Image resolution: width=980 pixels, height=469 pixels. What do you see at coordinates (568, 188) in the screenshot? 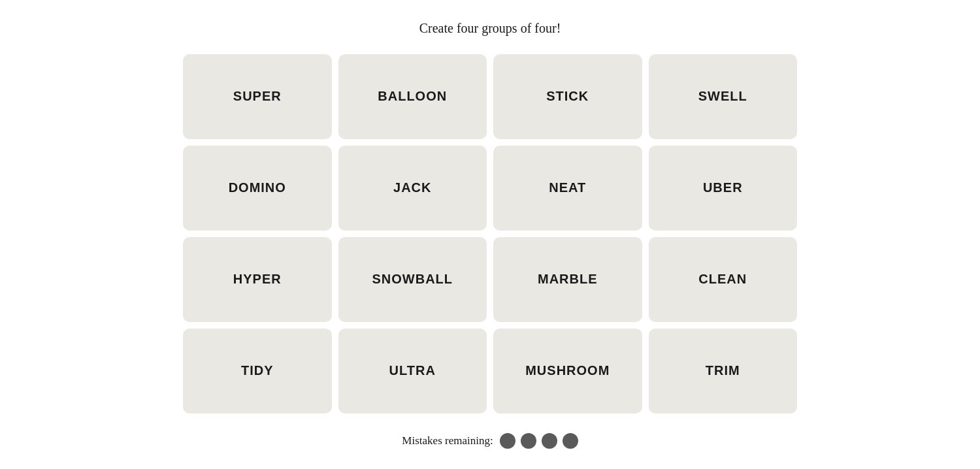
I see `card-neat: NEAT` at bounding box center [568, 188].